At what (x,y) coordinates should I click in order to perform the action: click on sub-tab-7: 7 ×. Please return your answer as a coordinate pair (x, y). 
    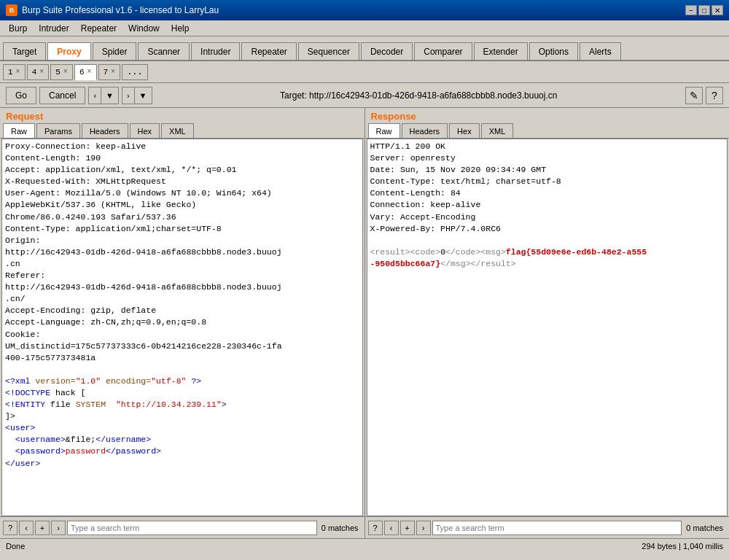
    Looking at the image, I should click on (109, 72).